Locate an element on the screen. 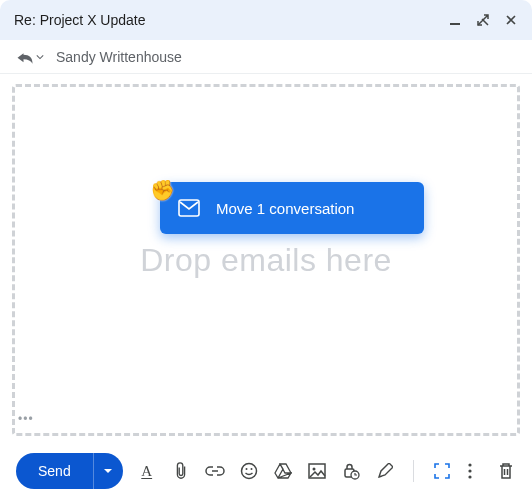  reply-icon is located at coordinates (25, 57).